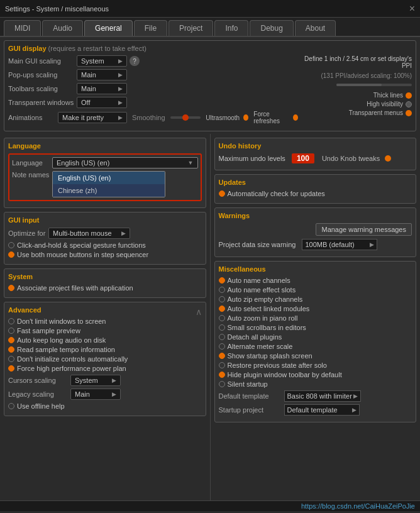 This screenshot has height=513, width=420. What do you see at coordinates (151, 28) in the screenshot?
I see `tab-file: File` at bounding box center [151, 28].